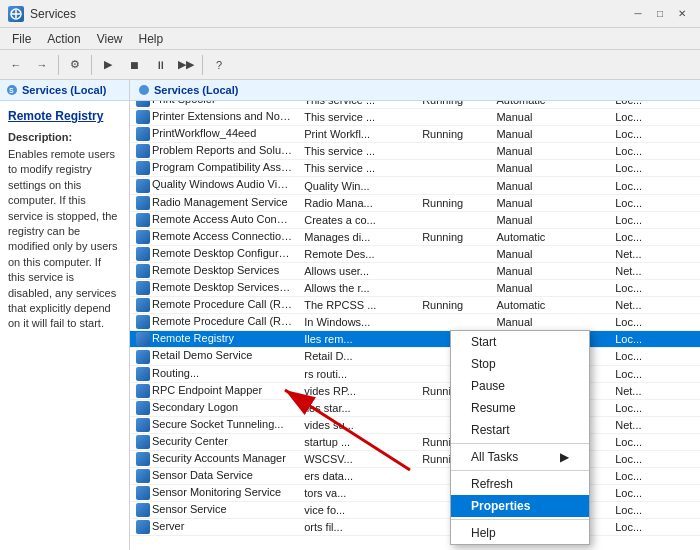  I want to click on table-row: Remote Desktop Configurat... Remote Des.…, so click(415, 254).